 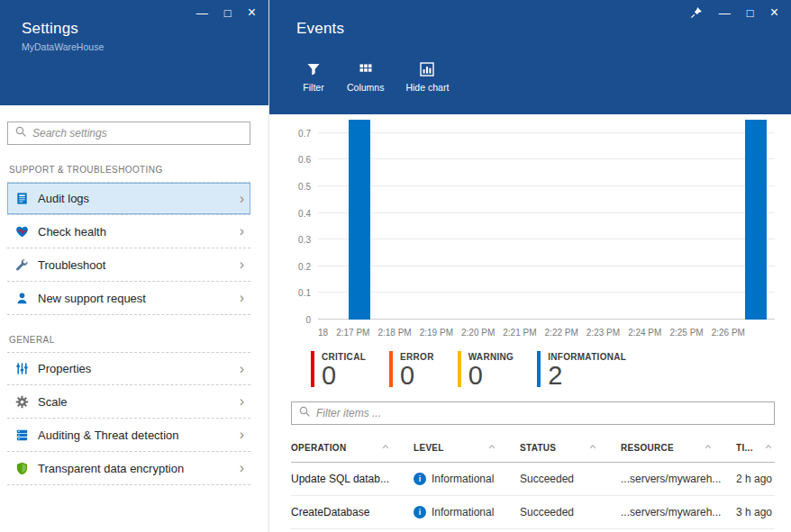 I want to click on events-table: OPERATION^LEVEL^STATUS^RESOURCE^TI...^ U…, so click(x=533, y=481).